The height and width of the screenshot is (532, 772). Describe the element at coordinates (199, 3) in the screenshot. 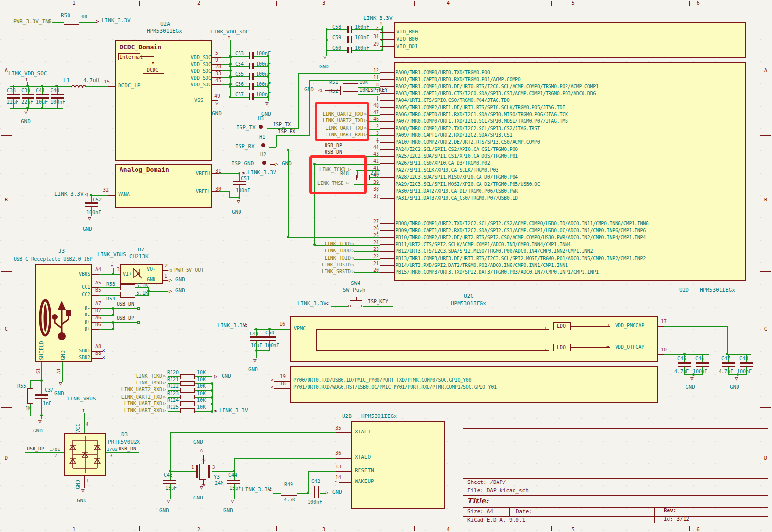

I see `schematic-graphic: 2` at that location.